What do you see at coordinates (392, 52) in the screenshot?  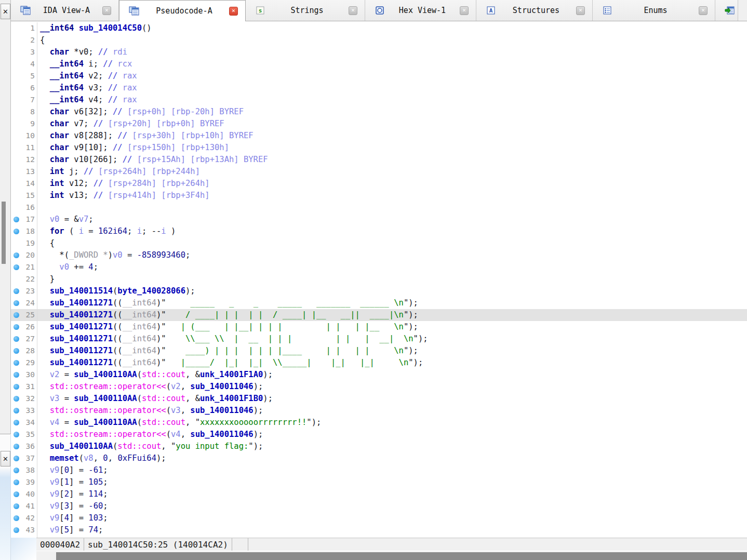 I see `code-text: char *v0; // rdi` at bounding box center [392, 52].